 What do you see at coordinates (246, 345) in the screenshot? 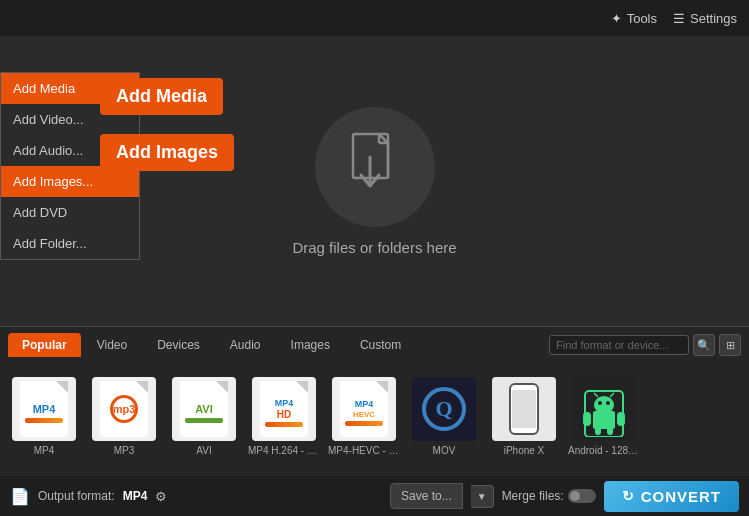
I see `tab-audio: Audio` at bounding box center [246, 345].